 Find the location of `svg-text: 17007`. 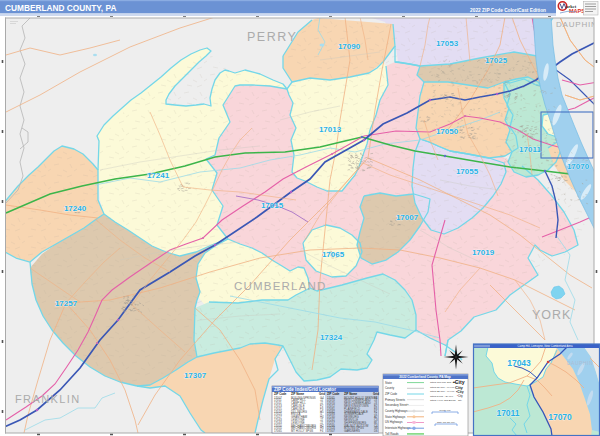

svg-text: 17007 is located at coordinates (408, 218).